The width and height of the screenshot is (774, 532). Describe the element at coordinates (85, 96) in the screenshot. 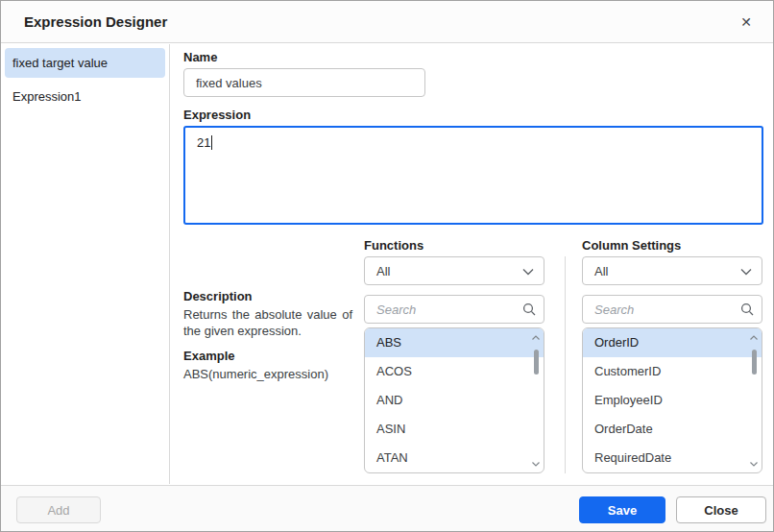

I see `sidebar-item: Expression1` at that location.